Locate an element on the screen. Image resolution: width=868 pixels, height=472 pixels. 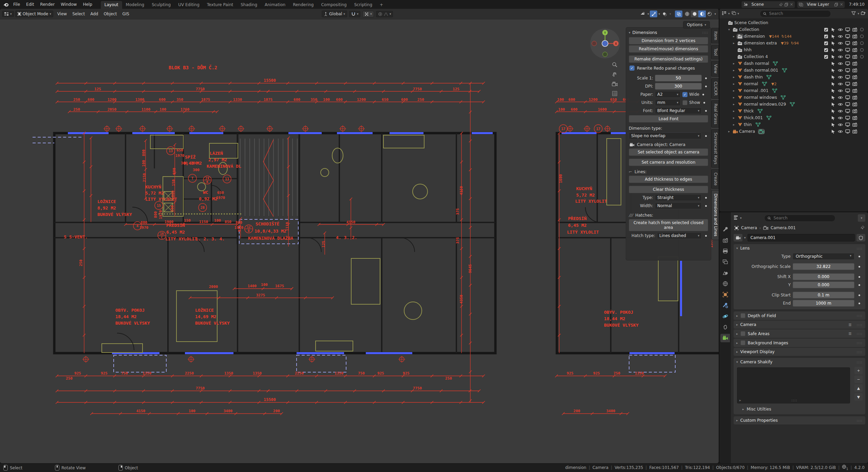
hatch-type-dropdown: Lines dashed▾ is located at coordinates (679, 236).